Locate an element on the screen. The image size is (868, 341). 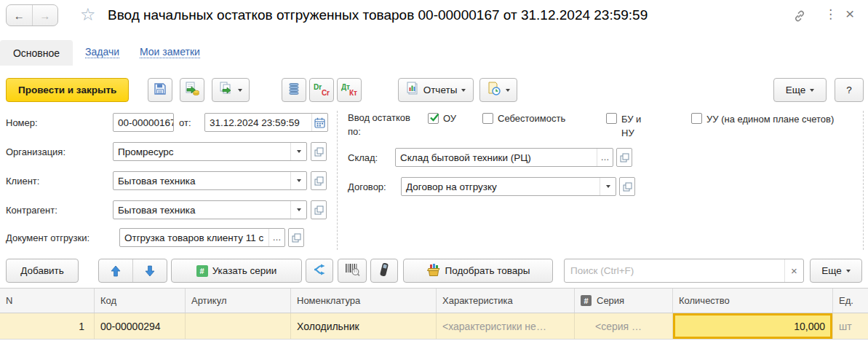
set-series-button: # Указать серии is located at coordinates (236, 271).